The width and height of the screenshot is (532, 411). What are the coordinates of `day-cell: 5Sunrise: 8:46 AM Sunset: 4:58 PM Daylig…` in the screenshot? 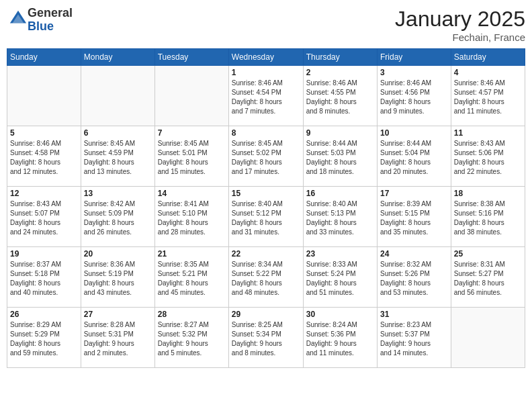 It's located at (44, 156).